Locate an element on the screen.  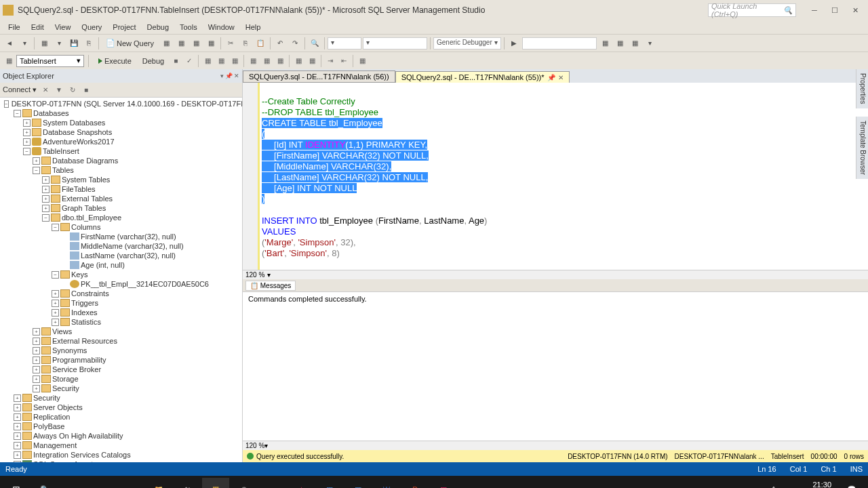
parse-icon: ✓ is located at coordinates (189, 61).